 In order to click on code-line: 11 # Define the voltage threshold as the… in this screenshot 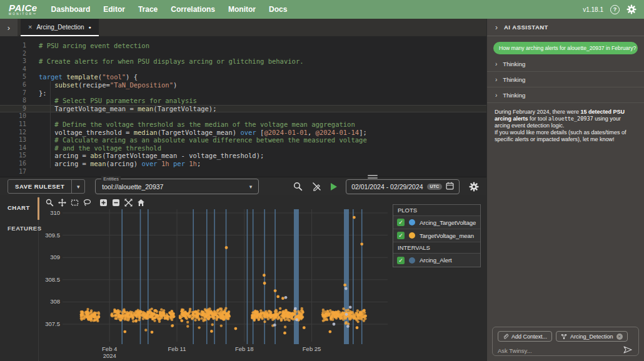, I will do `click(243, 125)`.